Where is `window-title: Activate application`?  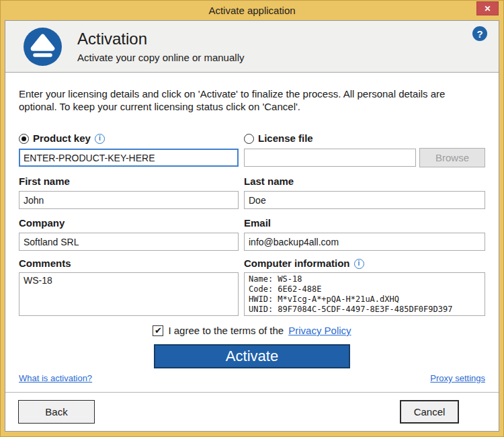
window-title: Activate application is located at coordinates (251, 11).